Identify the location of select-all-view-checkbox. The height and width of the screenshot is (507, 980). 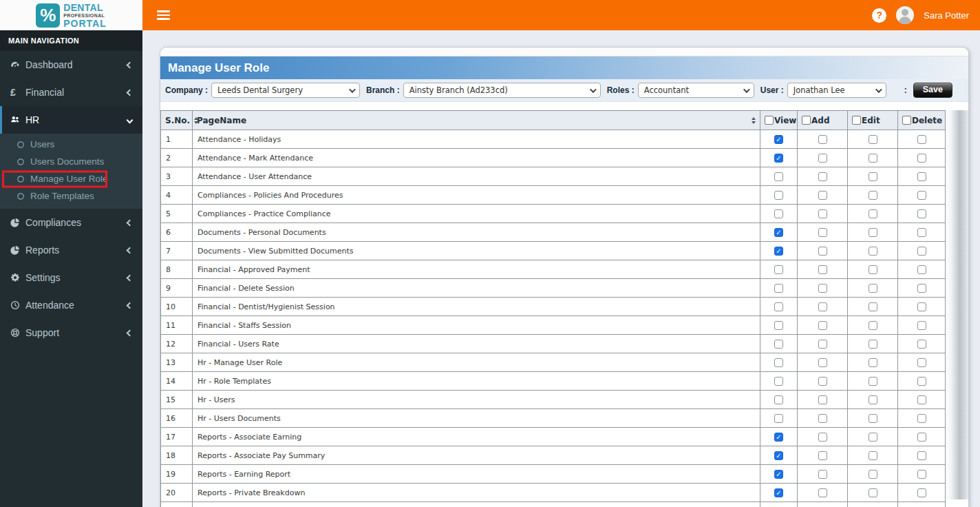
(769, 120).